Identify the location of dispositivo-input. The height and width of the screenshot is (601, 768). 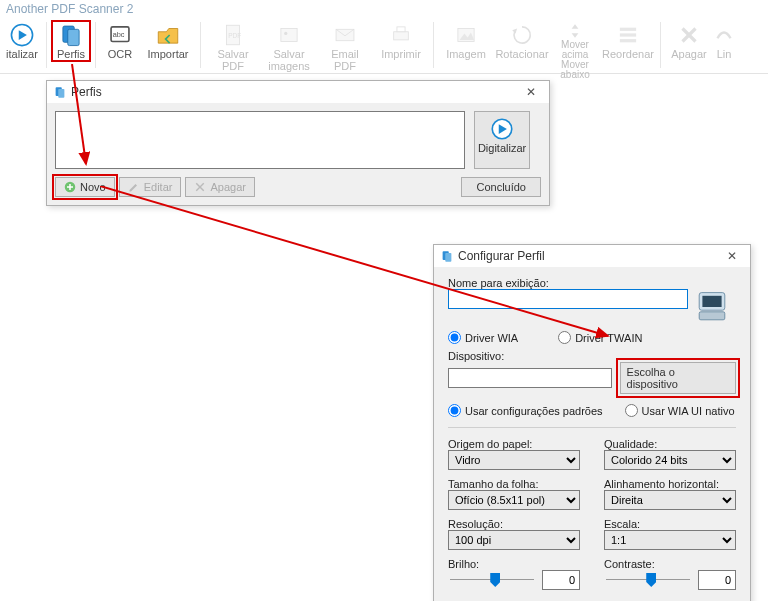
(530, 378).